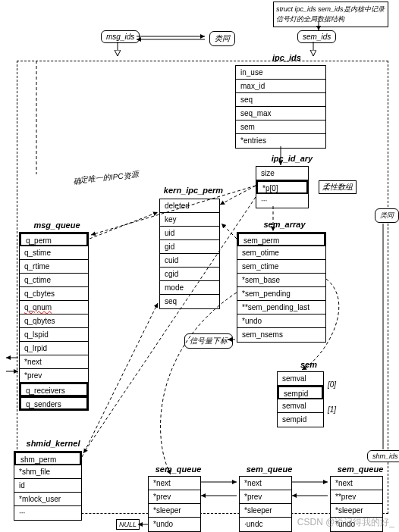  What do you see at coordinates (190, 274) in the screenshot?
I see `field: cgid` at bounding box center [190, 274].